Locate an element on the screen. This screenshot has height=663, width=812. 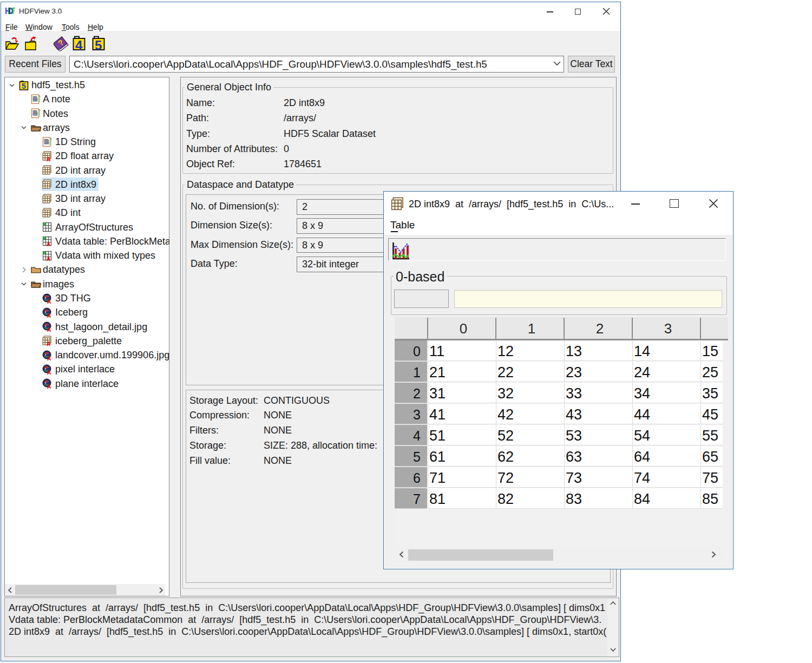
svg-text: 4 is located at coordinates (79, 44).